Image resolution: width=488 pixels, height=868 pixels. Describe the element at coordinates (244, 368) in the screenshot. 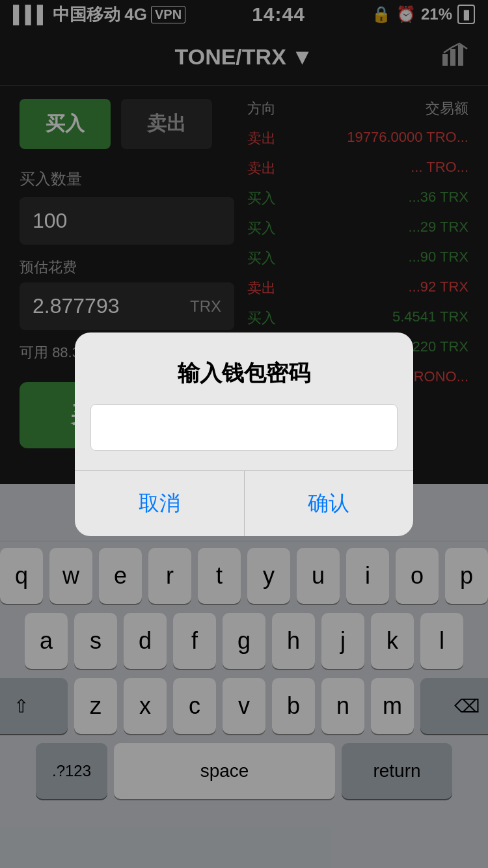

I see `dialog-title: 输入钱包密码` at that location.